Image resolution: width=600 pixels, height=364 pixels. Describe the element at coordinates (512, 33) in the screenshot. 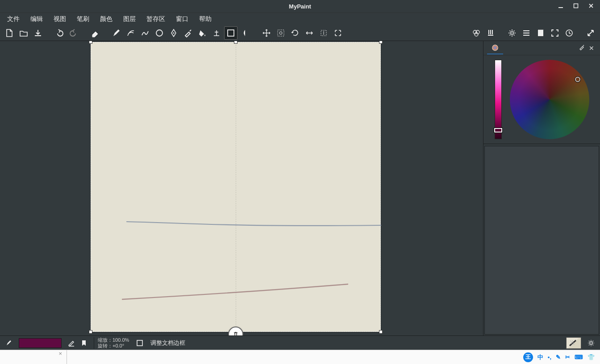

I see `settings-icon` at that location.